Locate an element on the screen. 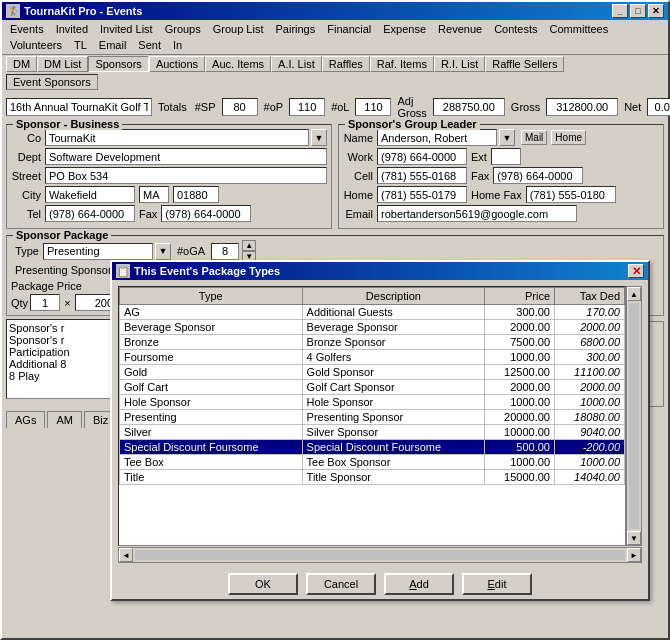 The height and width of the screenshot is (640, 670). table-row: PresentingPresenting Sponsor20000.001808… is located at coordinates (372, 418).